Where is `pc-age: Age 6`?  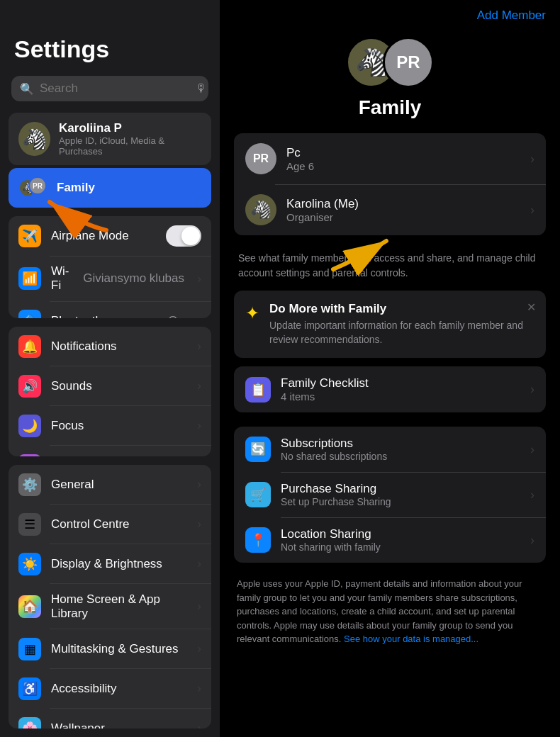
pc-age: Age 6 is located at coordinates (301, 166).